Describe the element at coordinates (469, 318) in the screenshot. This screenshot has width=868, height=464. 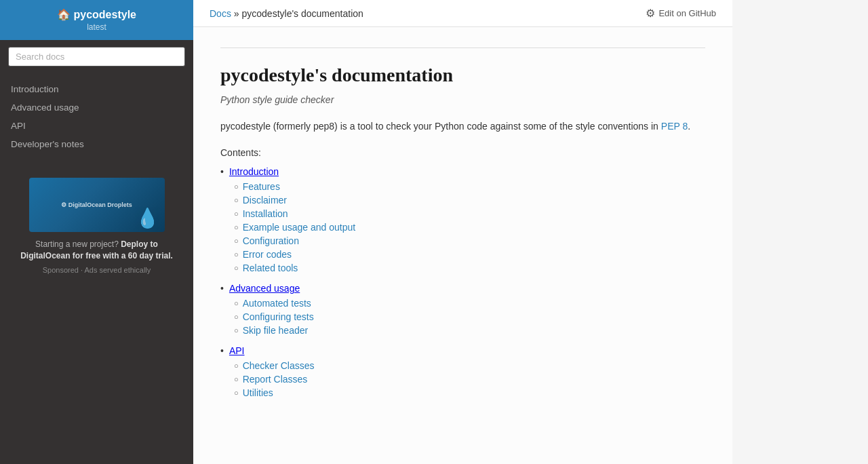
I see `toc-sublist-advanced: Automated tests Configuring tests Skip f…` at that location.